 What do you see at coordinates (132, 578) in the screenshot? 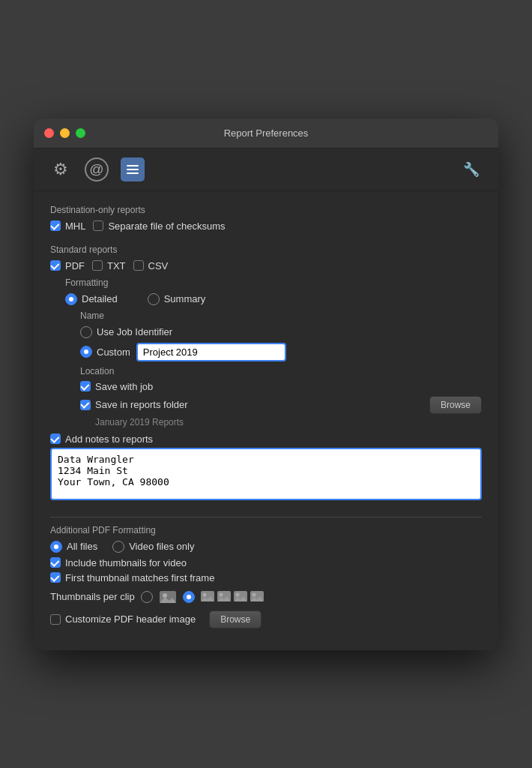
I see `first-thumbnail-wrap: First thumbnail matches first frame` at bounding box center [132, 578].